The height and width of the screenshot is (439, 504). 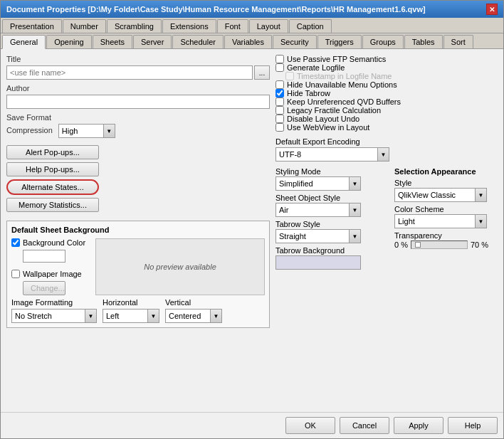 I want to click on background-section: Default Sheet Background Background Colo…, so click(x=138, y=275).